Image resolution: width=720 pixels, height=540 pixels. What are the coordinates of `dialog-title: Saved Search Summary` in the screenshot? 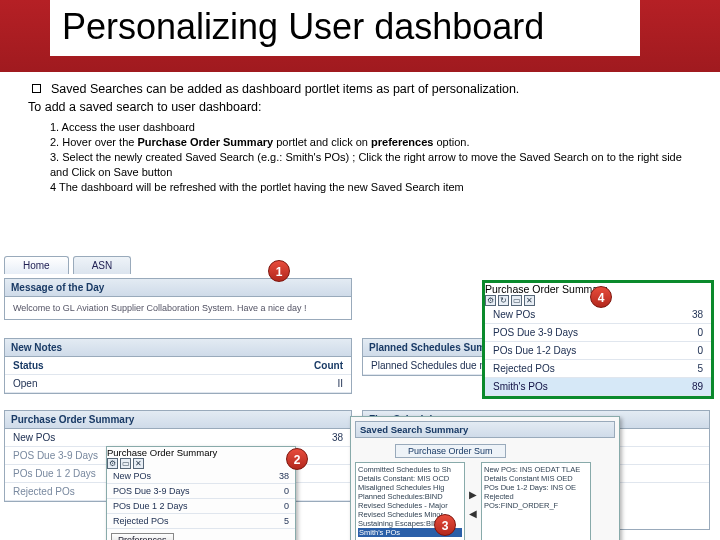 It's located at (485, 430).